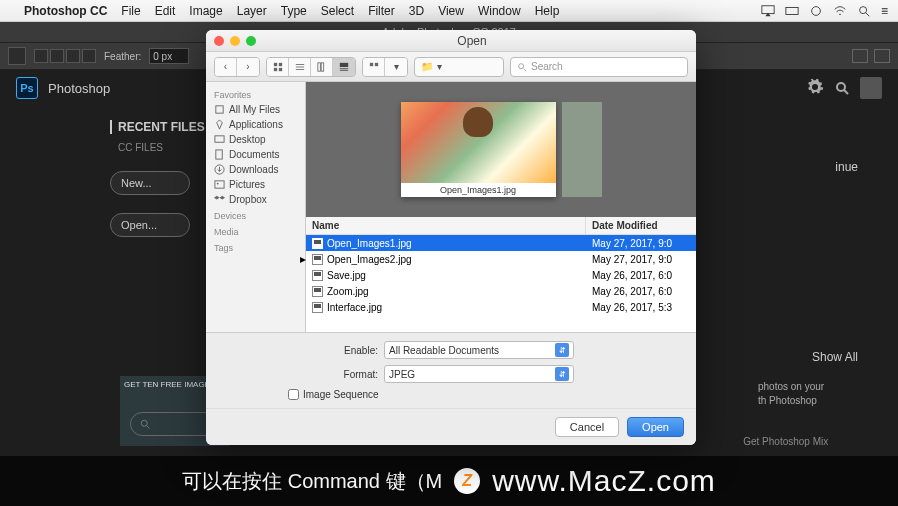 This screenshot has height=506, width=898. What do you see at coordinates (587, 427) in the screenshot?
I see `cancel-button: Cancel` at bounding box center [587, 427].